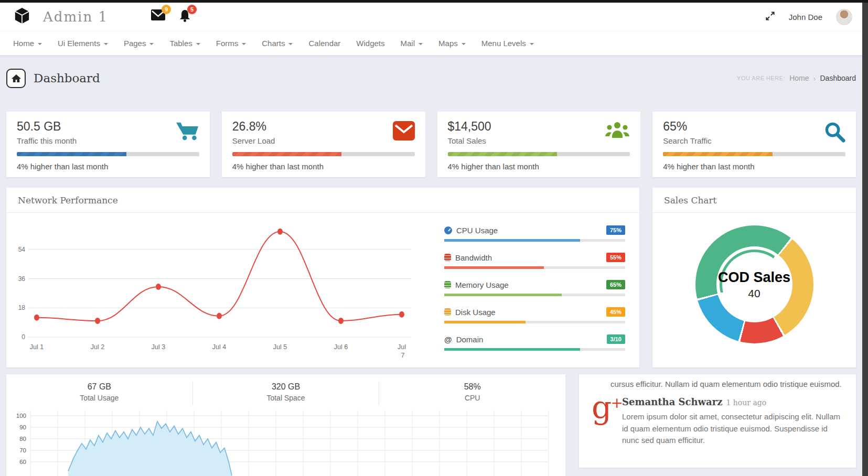  Describe the element at coordinates (727, 384) in the screenshot. I see `previous-comment-tail: cursus efficitur. Nullam id quam element…` at that location.